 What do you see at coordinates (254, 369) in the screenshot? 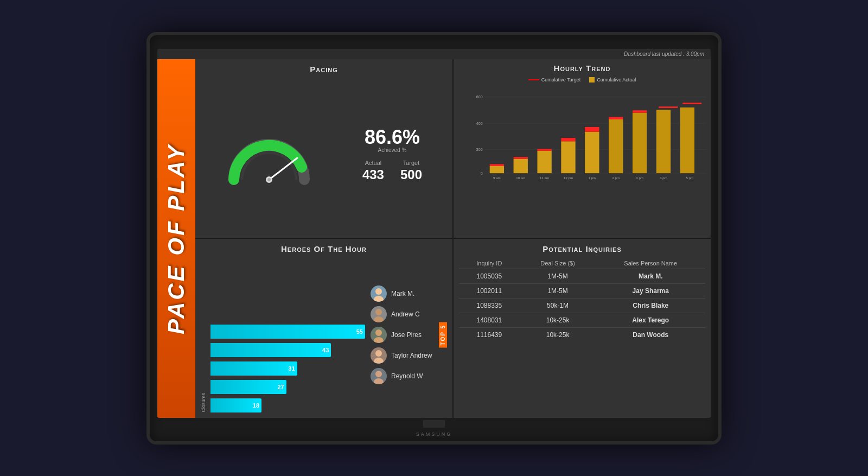
I see `bar-3: 31` at bounding box center [254, 369].